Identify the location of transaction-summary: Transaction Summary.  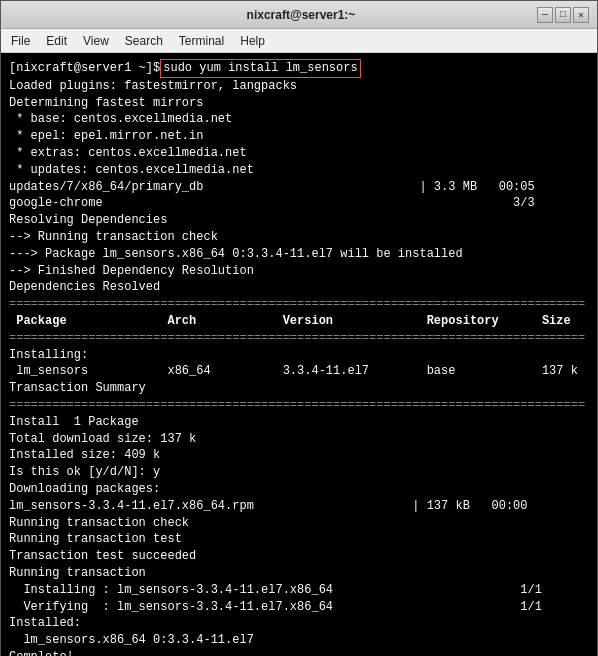
(299, 388).